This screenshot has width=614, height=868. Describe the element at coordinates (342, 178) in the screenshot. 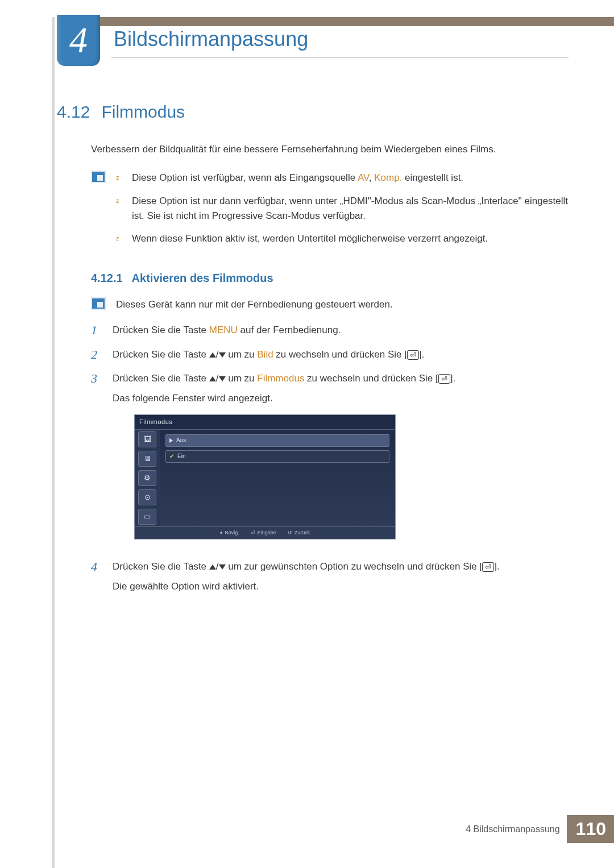

I see `note-item: Diese Option ist verfügbar, wenn als Ein…` at that location.